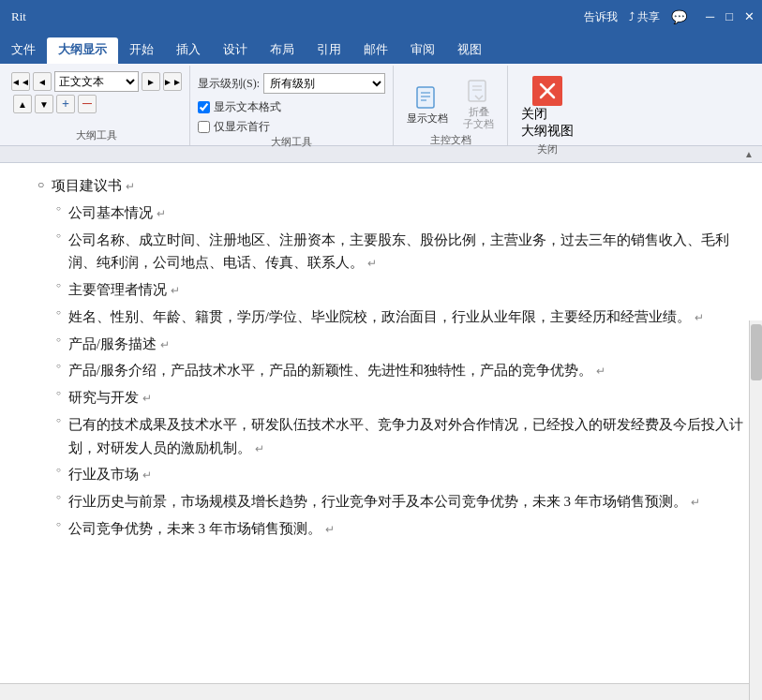 The height and width of the screenshot is (700, 762). Describe the element at coordinates (406, 502) in the screenshot. I see `outline-text: 行业历史与前景，市场规模及增长趋势，行业竞争对手及本公司竞争优势，未来 3 年市…` at that location.